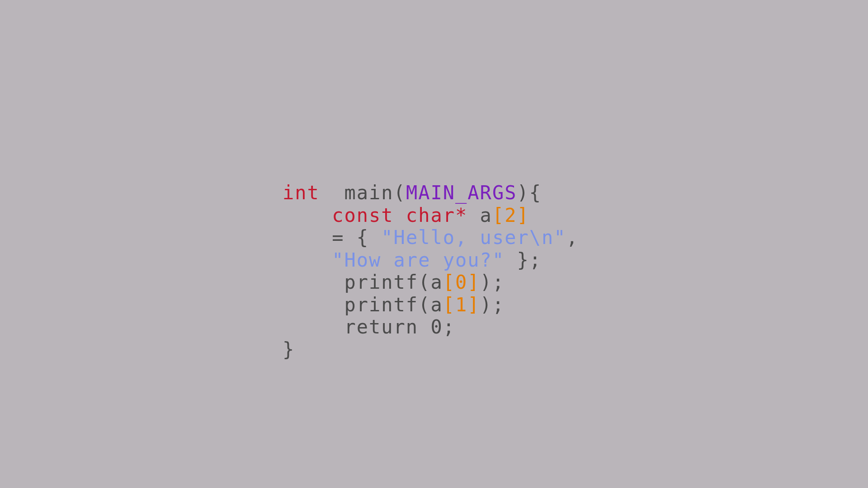 The width and height of the screenshot is (868, 488). I want to click on keyword-int: int, so click(301, 192).